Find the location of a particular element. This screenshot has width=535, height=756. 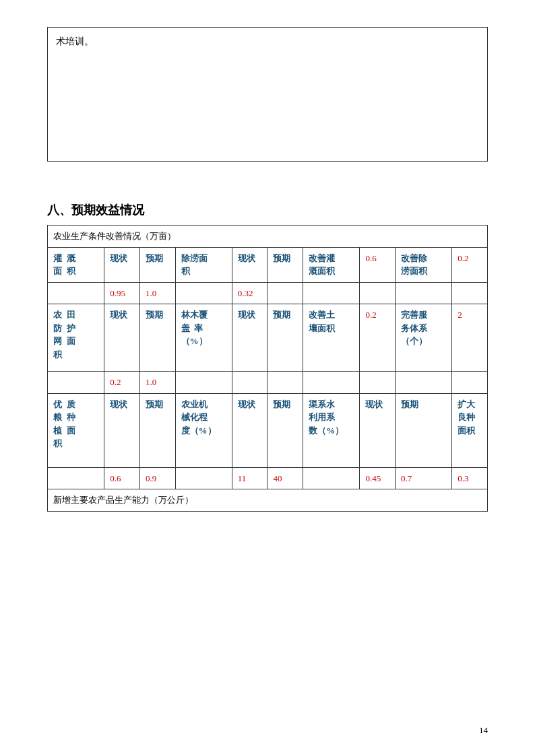

label-status1: 现状 is located at coordinates (123, 265).